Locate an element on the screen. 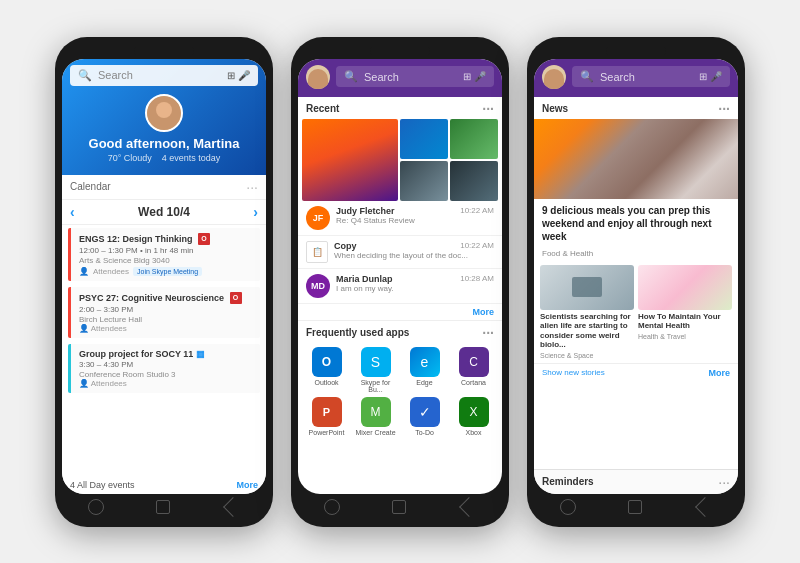 The height and width of the screenshot is (563, 800). phone2-avatar is located at coordinates (318, 77).